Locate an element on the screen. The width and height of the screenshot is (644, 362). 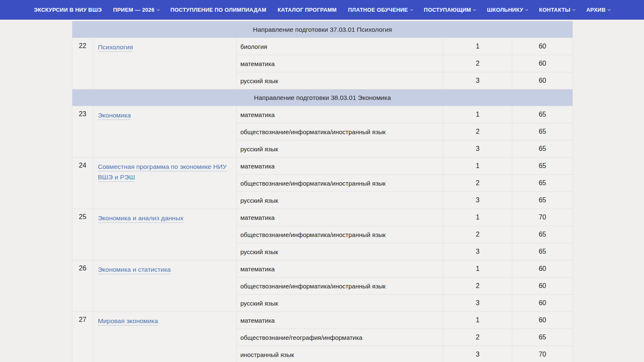
program-link: Психология is located at coordinates (115, 48).